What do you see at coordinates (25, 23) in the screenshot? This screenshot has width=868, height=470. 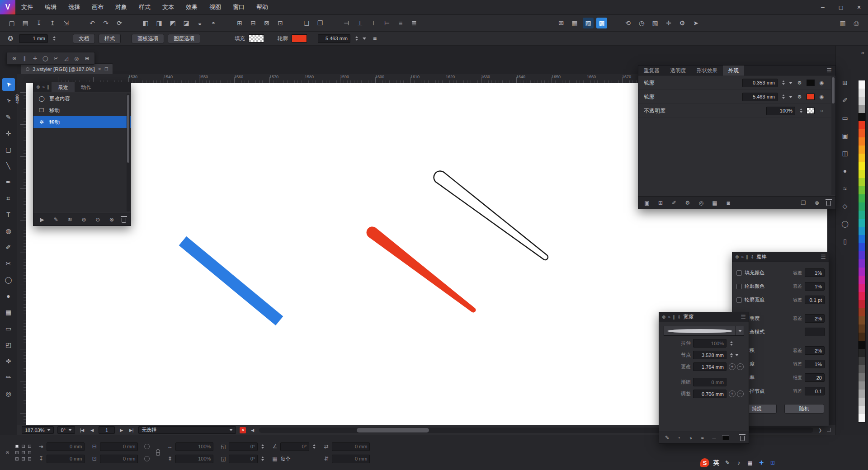 I see `open-document-button: ▤` at bounding box center [25, 23].